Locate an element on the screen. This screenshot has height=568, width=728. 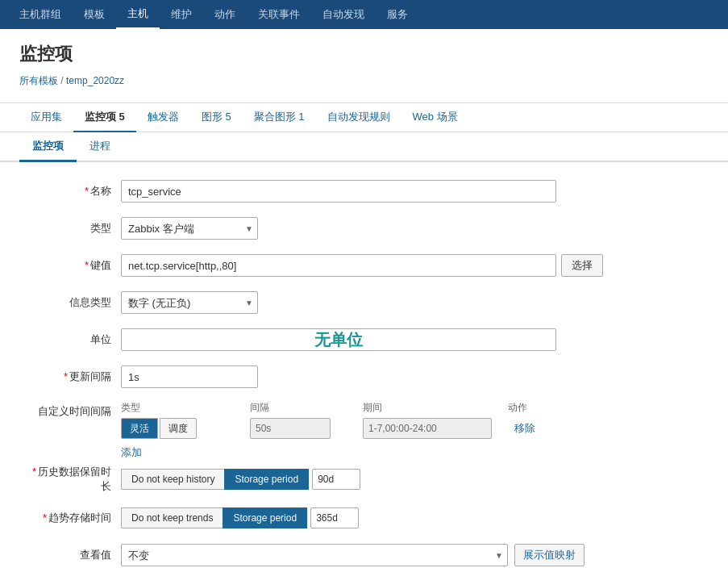
trend-no-keep-btn: Do not keep trends is located at coordinates (172, 518).